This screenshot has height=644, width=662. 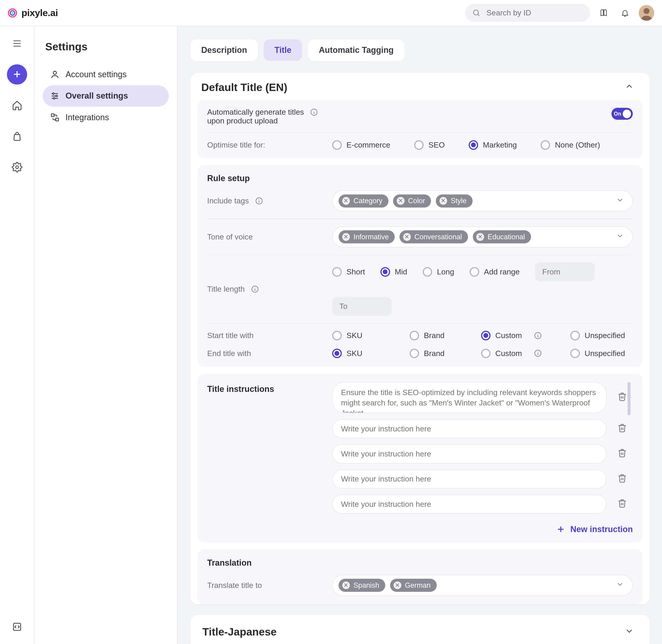 I want to click on toggle-knob, so click(x=627, y=114).